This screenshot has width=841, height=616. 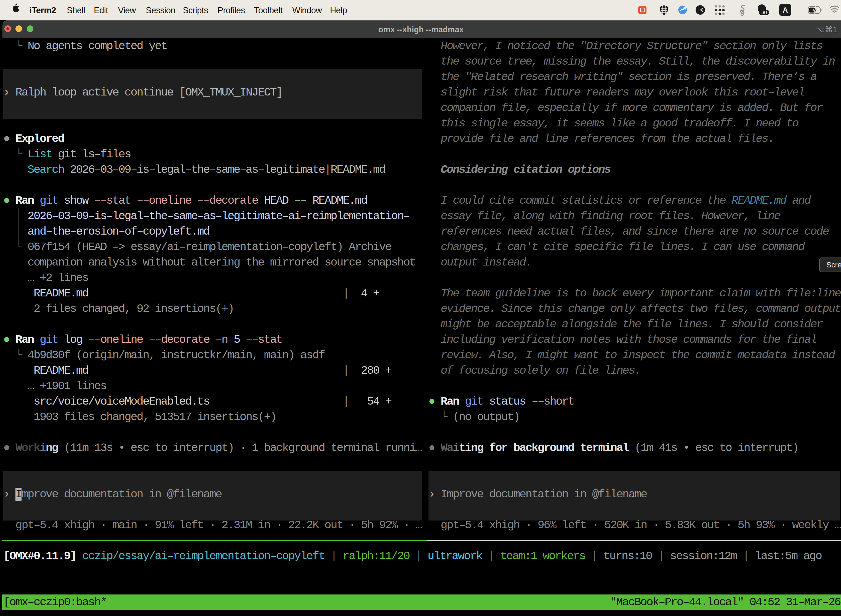 What do you see at coordinates (785, 10) in the screenshot?
I see `svg-text: A` at bounding box center [785, 10].